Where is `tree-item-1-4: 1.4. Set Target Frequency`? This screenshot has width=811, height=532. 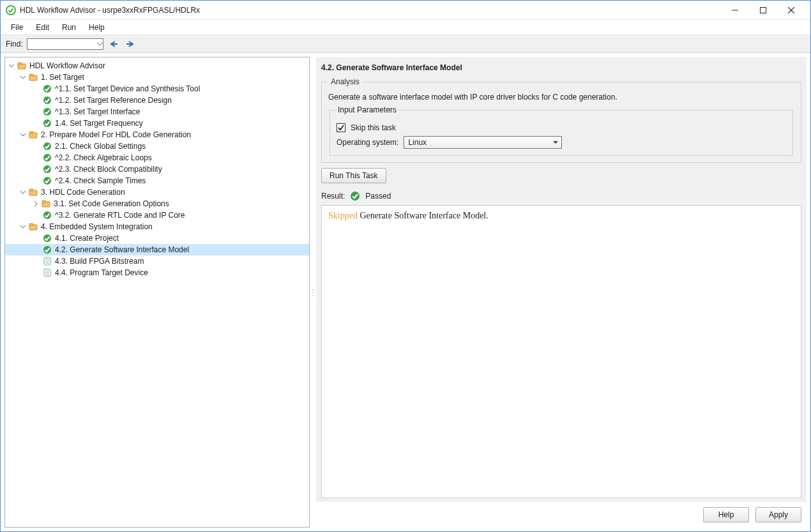 tree-item-1-4: 1.4. Set Target Frequency is located at coordinates (157, 123).